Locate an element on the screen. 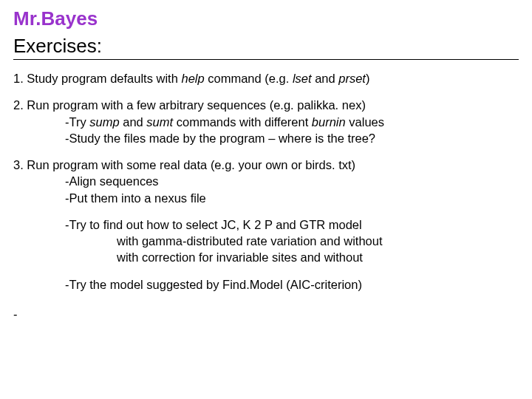 The height and width of the screenshot is (399, 532). subitem: -Try sump and sumt commands with differe… is located at coordinates (266, 122).